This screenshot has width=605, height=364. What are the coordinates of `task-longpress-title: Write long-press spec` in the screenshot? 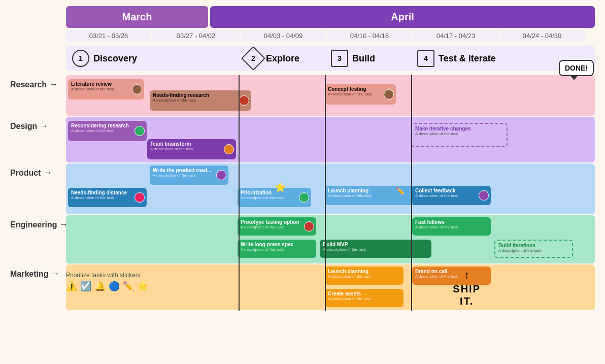 It's located at (277, 245).